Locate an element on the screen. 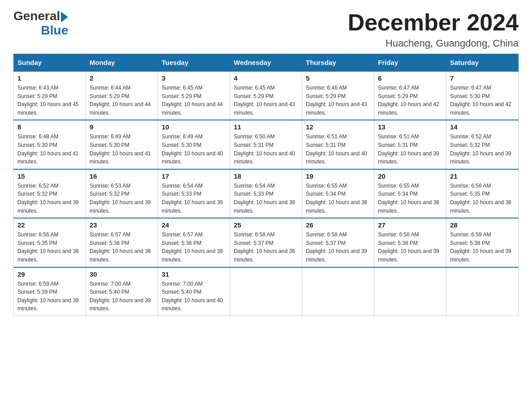 The image size is (532, 411). day-info: Sunrise: 6:44 AMSunset: 5:29 PMDaylight:… is located at coordinates (122, 100).